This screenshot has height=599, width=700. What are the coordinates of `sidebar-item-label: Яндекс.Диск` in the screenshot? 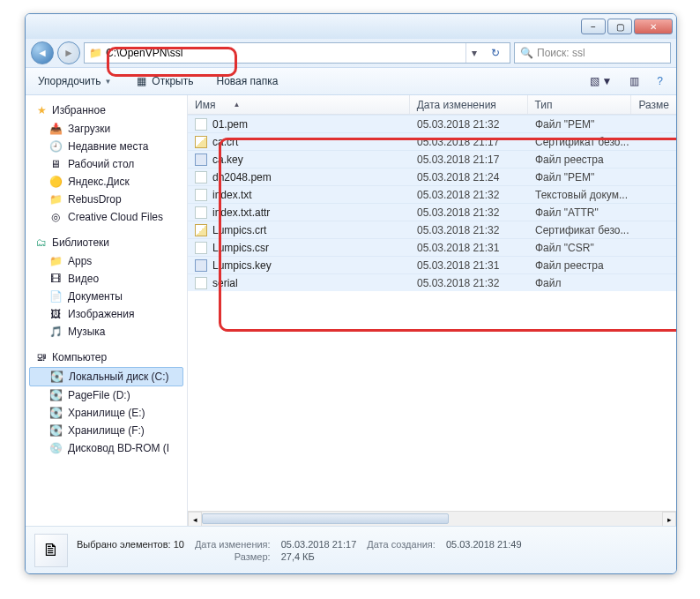 It's located at (99, 182).